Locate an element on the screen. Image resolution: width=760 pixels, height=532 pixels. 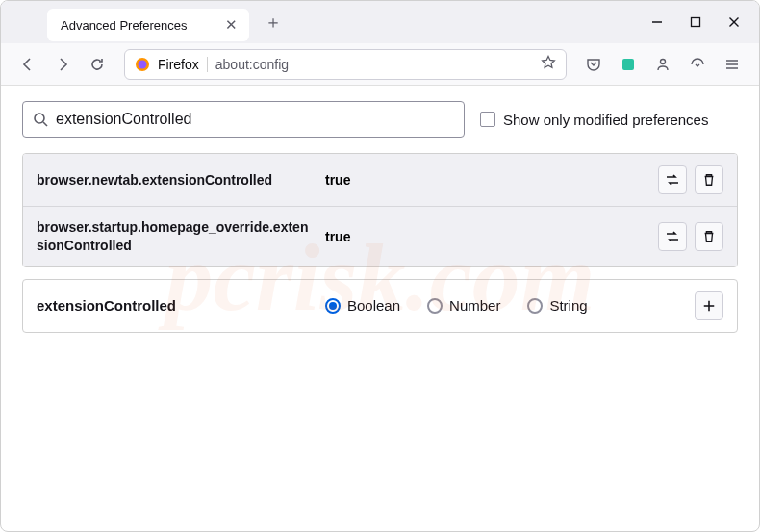
back-button is located at coordinates (28, 64).